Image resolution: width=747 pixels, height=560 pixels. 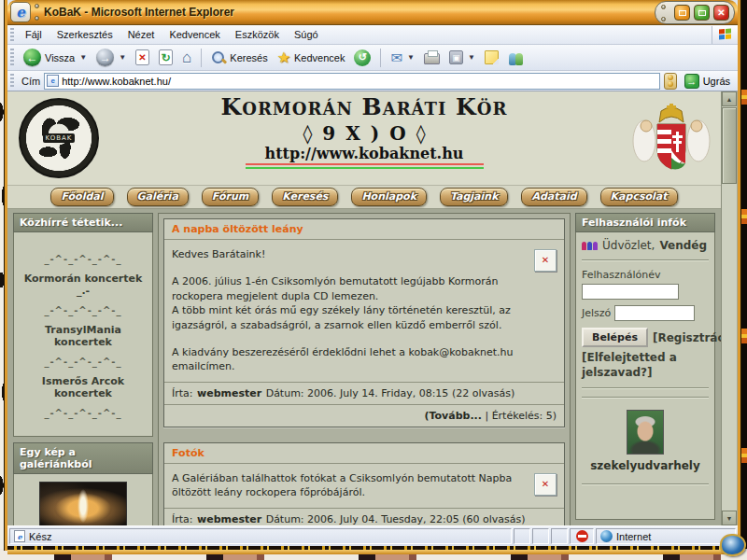 What do you see at coordinates (728, 308) in the screenshot?
I see `vertical-scrollbar: ▲ ▼` at bounding box center [728, 308].